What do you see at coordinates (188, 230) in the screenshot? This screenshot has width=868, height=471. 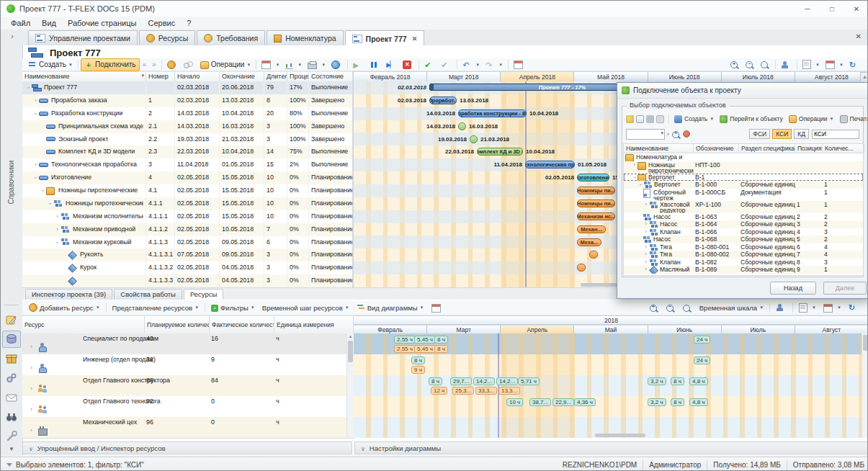 I see `tree-row: ›Механизм приводной4.1.1.202.05.201810.0…` at bounding box center [188, 230].